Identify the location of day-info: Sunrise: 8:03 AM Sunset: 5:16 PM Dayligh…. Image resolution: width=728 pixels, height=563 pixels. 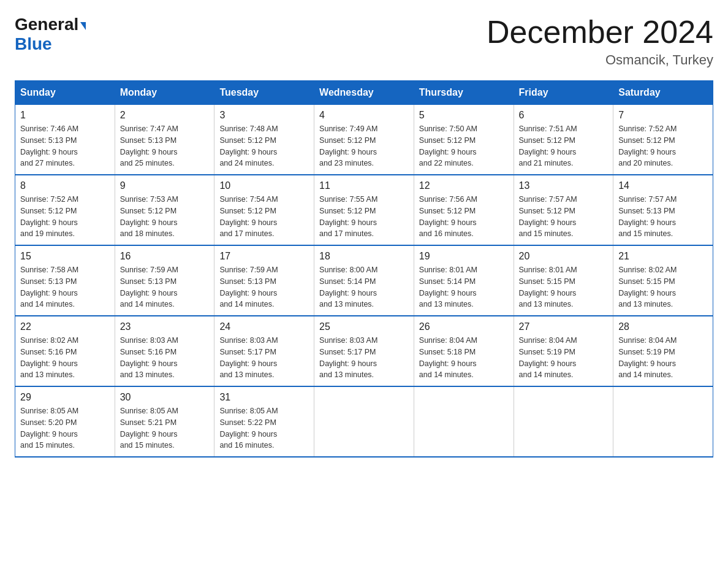
(165, 358).